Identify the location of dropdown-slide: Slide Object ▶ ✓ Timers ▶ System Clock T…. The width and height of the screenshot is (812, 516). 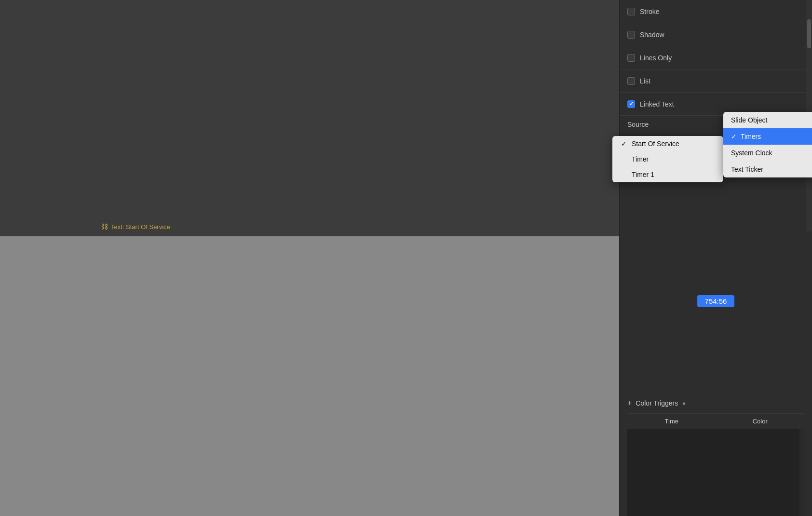
(768, 145).